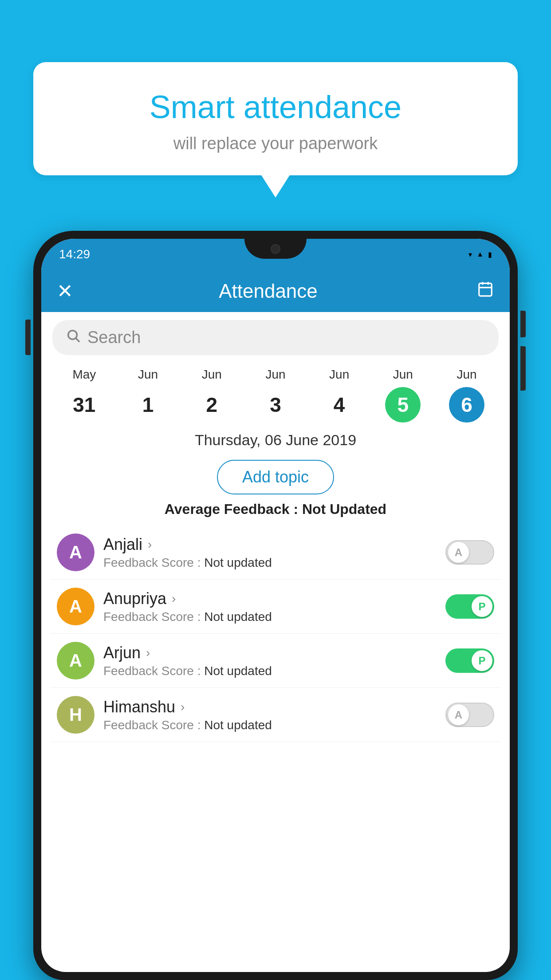 The width and height of the screenshot is (551, 980). Describe the element at coordinates (28, 337) in the screenshot. I see `volume-button` at that location.